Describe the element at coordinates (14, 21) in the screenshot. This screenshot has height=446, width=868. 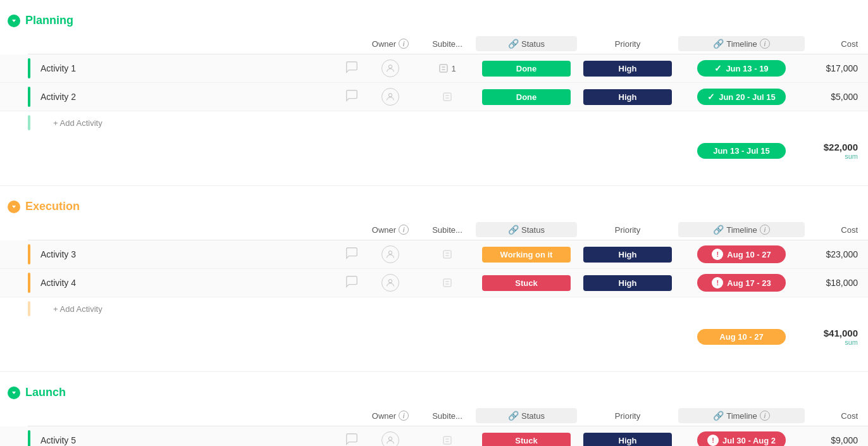
I see `group-chevron-planning` at that location.